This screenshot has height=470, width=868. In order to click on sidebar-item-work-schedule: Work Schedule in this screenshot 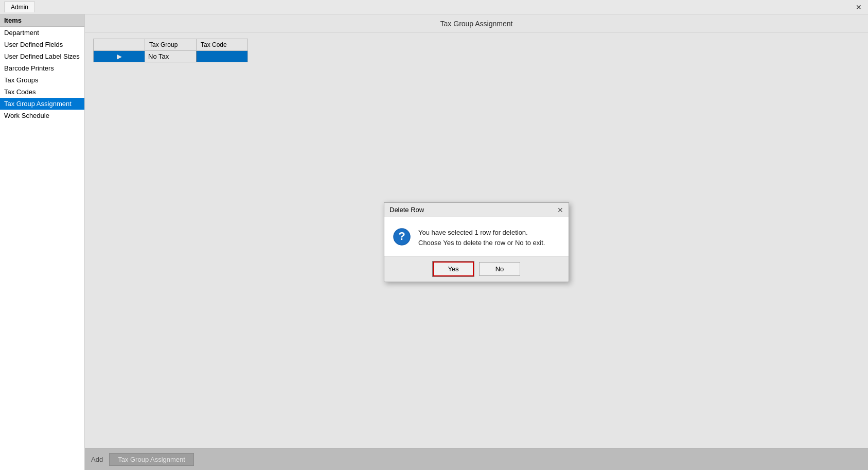, I will do `click(42, 115)`.